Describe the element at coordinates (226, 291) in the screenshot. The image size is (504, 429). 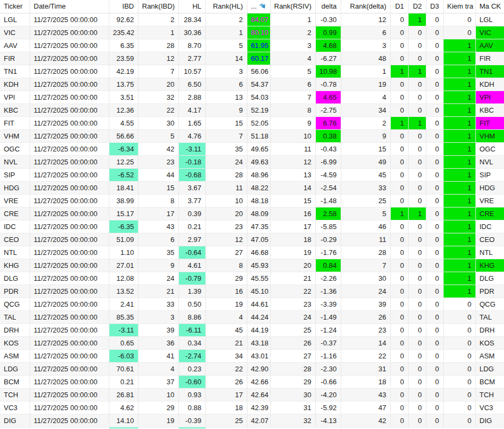
I see `cell-rhl: 16` at that location.